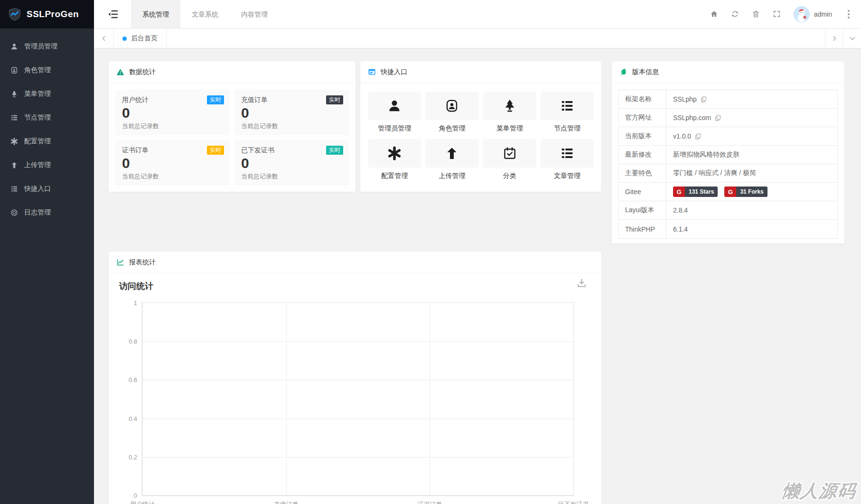  I want to click on list-icon, so click(567, 106).